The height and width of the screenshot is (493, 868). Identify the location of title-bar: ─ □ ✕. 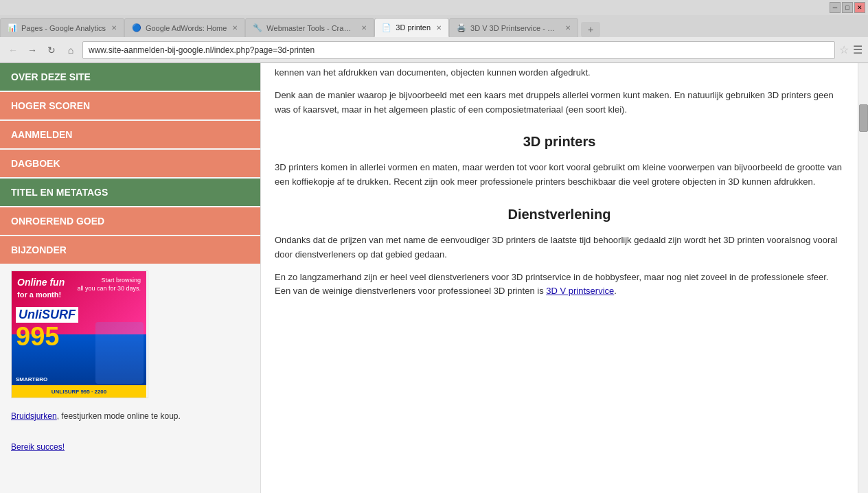
(434, 8).